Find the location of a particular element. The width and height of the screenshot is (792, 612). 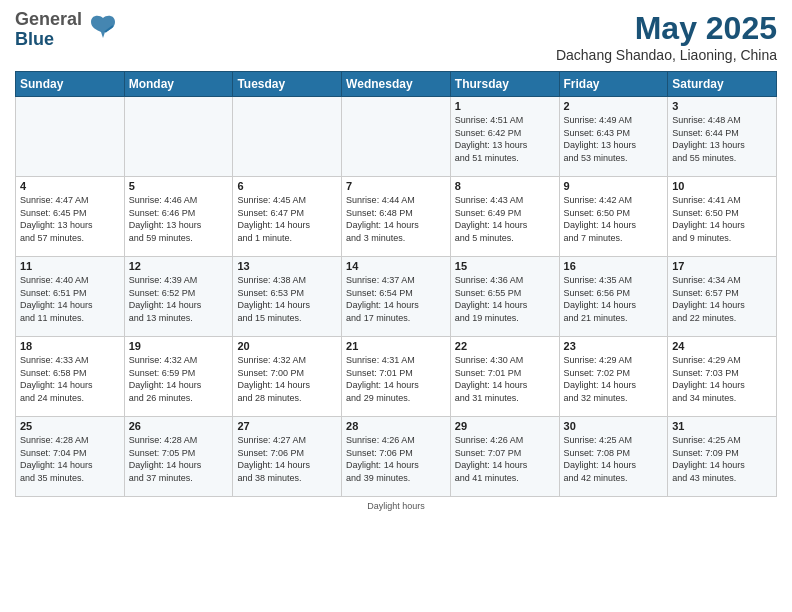

location: Dachang Shandao, Liaoning, China is located at coordinates (666, 55).